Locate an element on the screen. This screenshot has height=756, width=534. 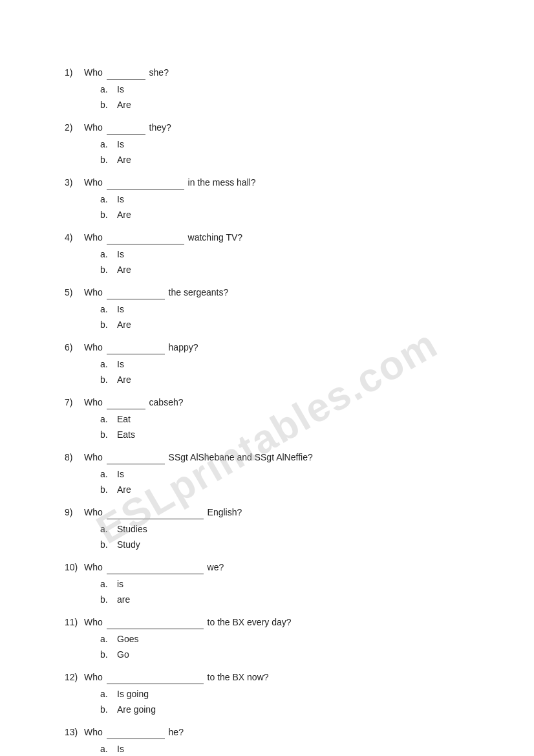
option-item: b.Study is located at coordinates (291, 545).